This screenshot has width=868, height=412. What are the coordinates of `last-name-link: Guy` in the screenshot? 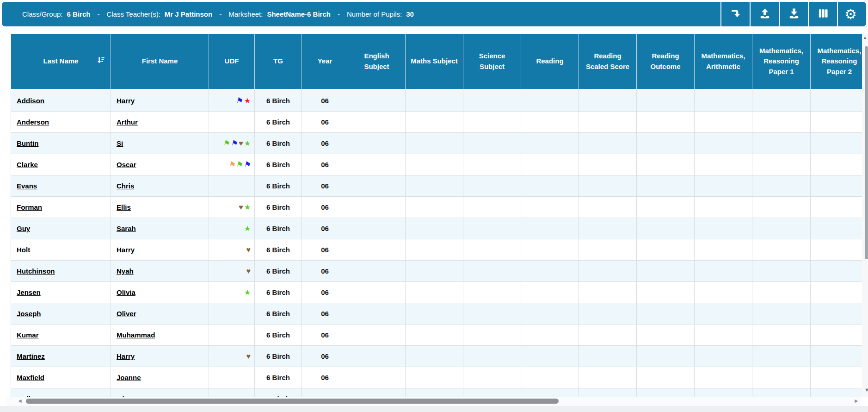 It's located at (23, 229).